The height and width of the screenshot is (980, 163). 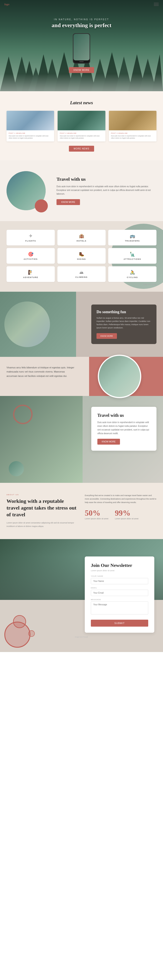 I want to click on hiking-icon: 🥾, so click(x=82, y=254).